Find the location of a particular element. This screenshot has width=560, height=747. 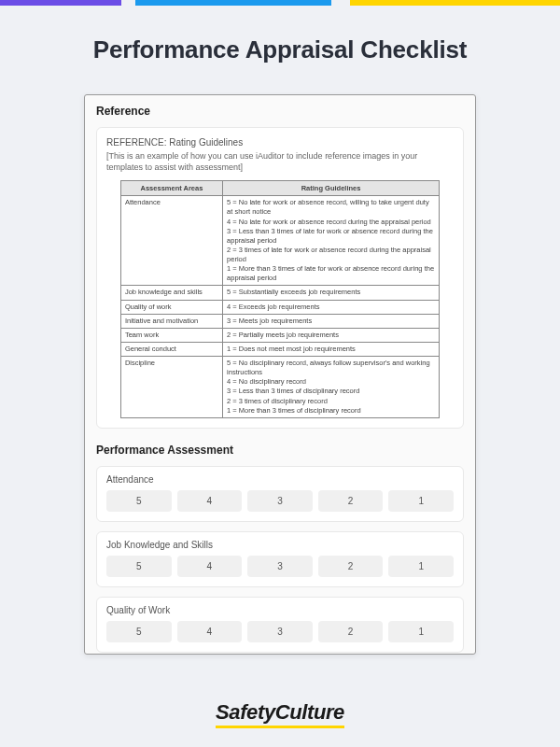

rating-label: Attendance is located at coordinates (280, 480).